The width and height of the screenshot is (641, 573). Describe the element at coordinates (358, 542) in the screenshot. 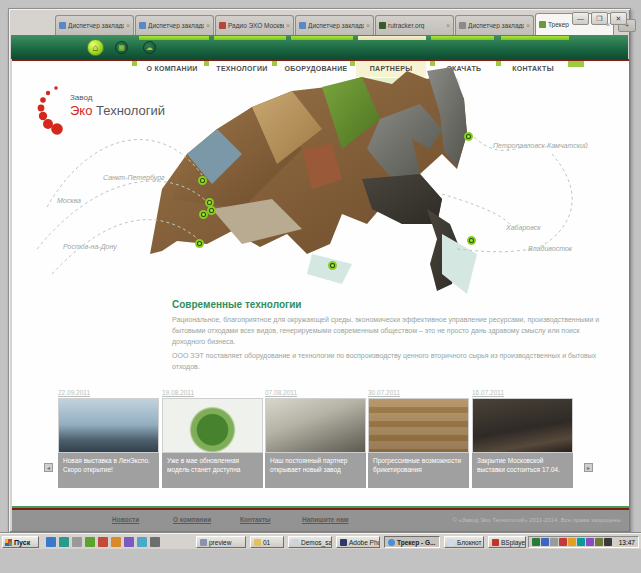

I see `taskbar-button-adobe: Adobe Photo...` at that location.